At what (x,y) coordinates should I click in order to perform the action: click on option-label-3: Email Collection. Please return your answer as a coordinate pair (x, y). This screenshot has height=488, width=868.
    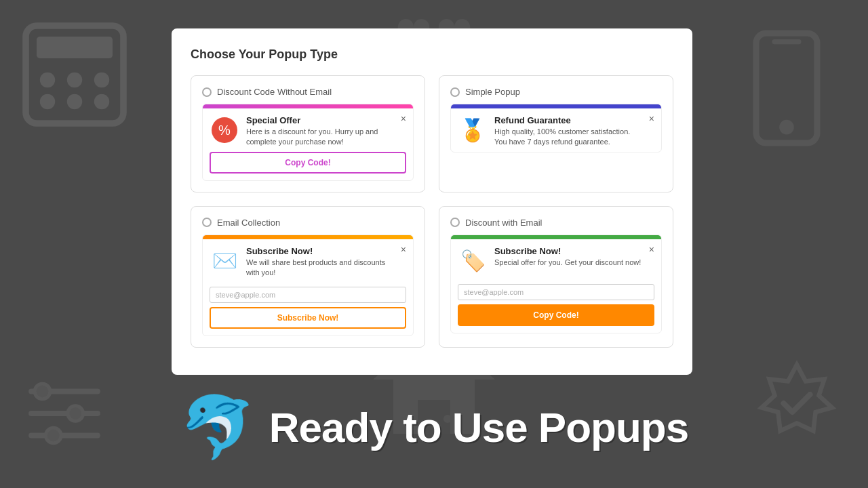
    Looking at the image, I should click on (248, 222).